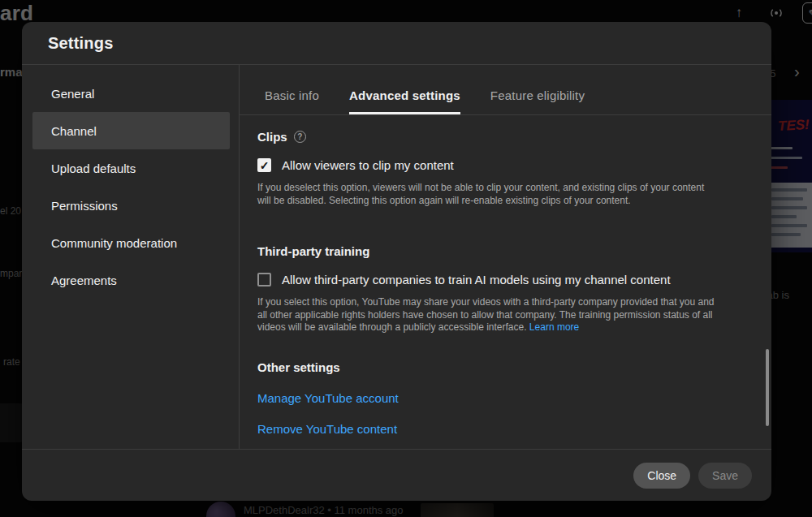 The height and width of the screenshot is (517, 812). What do you see at coordinates (486, 315) in the screenshot?
I see `third-party-description-text: If you select this option, YouTube may s…` at bounding box center [486, 315].